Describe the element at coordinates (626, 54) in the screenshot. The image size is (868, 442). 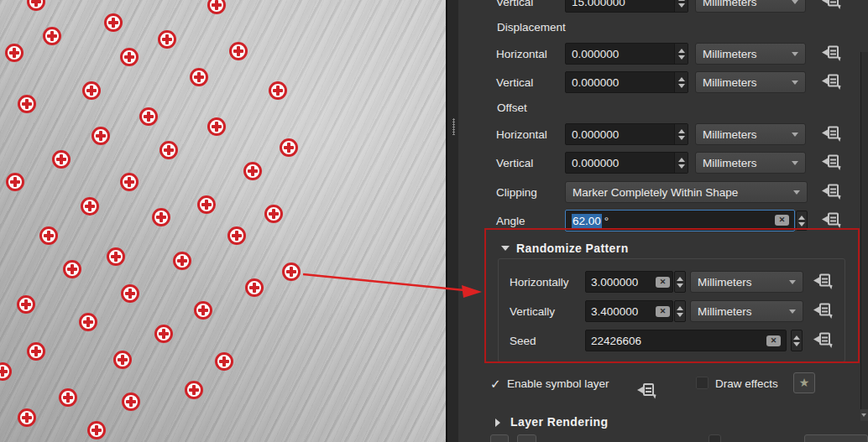
I see `displacement-horizontal-input: 0.000000` at that location.